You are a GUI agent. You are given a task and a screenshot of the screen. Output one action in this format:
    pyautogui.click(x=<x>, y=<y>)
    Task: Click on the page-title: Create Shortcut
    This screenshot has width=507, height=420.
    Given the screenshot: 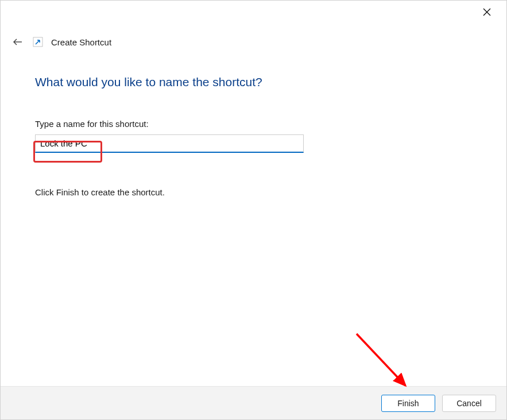 What is the action you would take?
    pyautogui.click(x=82, y=43)
    